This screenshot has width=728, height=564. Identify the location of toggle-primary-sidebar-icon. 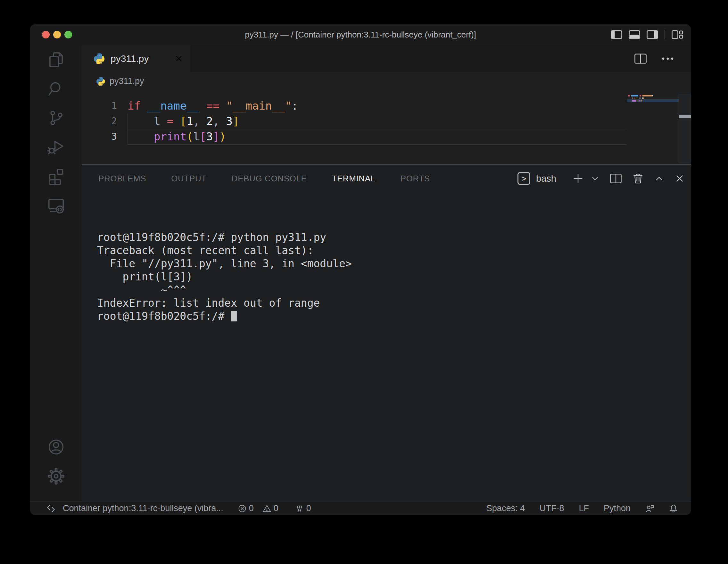
(617, 35).